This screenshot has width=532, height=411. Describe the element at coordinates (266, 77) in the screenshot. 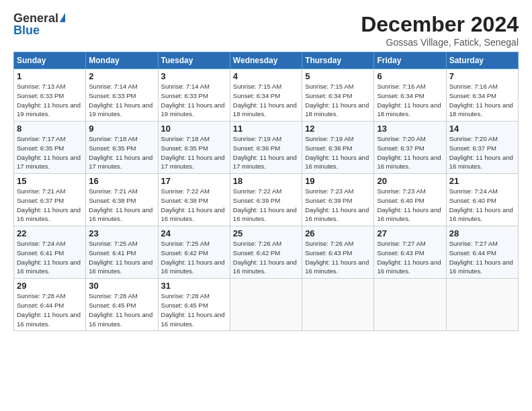

I see `day-number: 4` at that location.